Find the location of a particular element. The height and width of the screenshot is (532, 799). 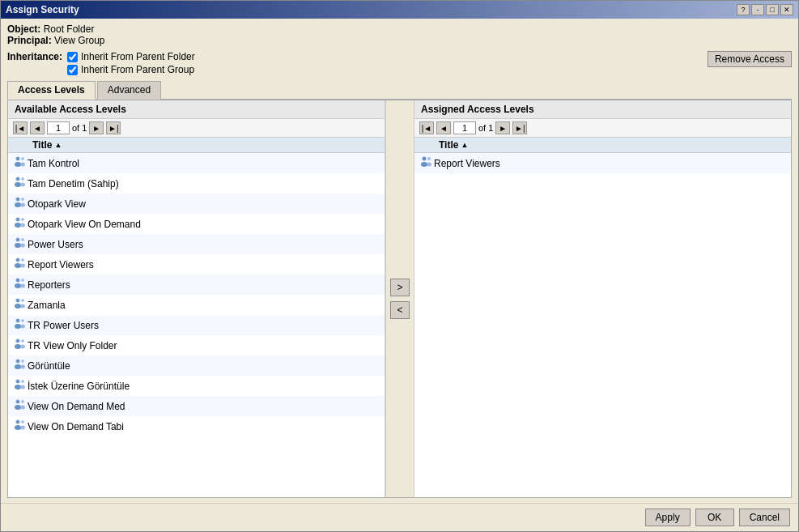

inherit-parent-folder-label: Inherit From Parent Folder is located at coordinates (138, 57).